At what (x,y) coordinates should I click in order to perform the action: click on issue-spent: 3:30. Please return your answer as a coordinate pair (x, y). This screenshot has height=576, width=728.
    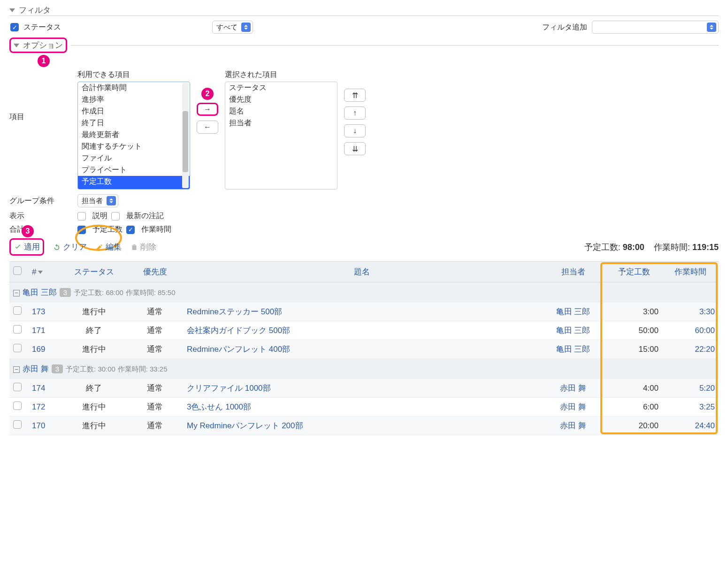
    Looking at the image, I should click on (690, 312).